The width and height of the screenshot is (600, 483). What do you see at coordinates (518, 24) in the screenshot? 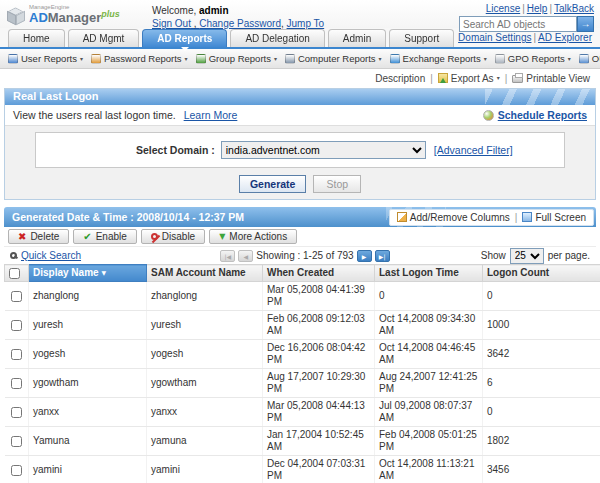
I see `search-ad-objects-input` at bounding box center [518, 24].